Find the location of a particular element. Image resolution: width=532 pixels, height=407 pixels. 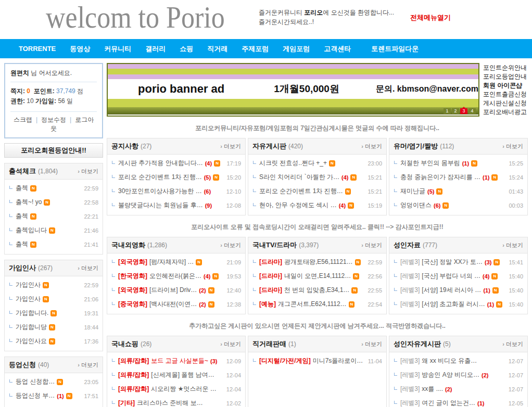

nav-item: 고객센타 is located at coordinates (337, 49).